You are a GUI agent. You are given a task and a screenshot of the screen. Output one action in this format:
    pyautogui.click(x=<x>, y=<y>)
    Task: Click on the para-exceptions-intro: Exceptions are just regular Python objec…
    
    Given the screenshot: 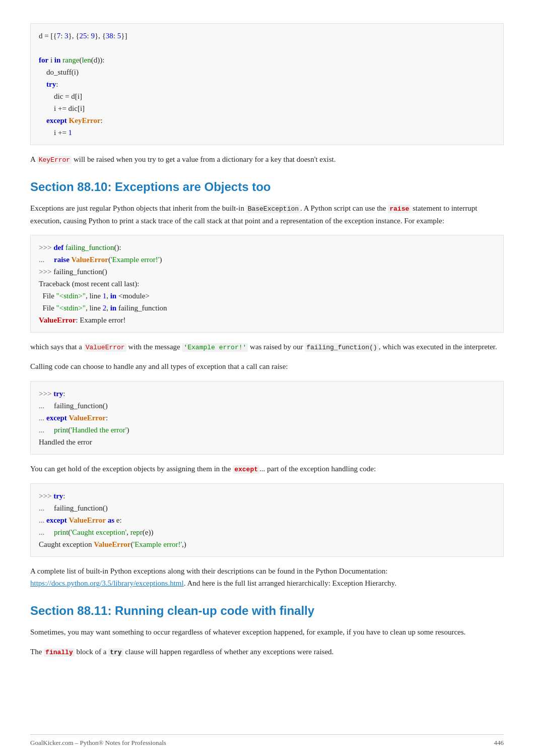 What is the action you would take?
    pyautogui.click(x=267, y=215)
    